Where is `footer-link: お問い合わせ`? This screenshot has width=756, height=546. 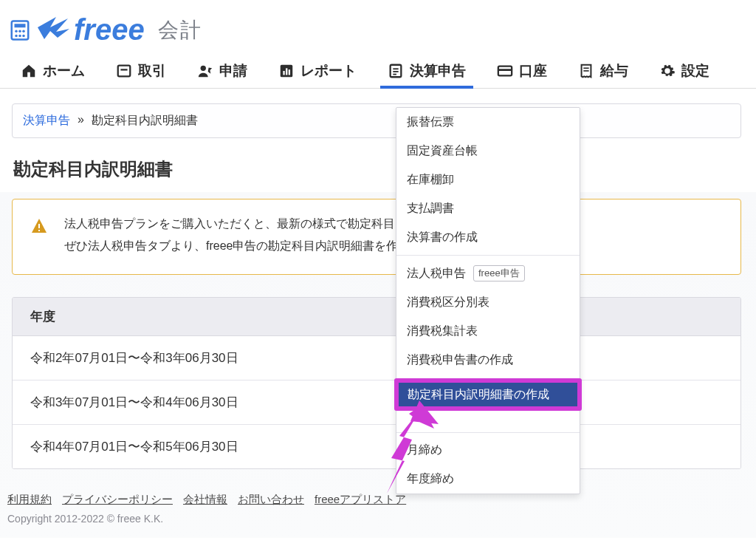 footer-link: お問い合わせ is located at coordinates (271, 499).